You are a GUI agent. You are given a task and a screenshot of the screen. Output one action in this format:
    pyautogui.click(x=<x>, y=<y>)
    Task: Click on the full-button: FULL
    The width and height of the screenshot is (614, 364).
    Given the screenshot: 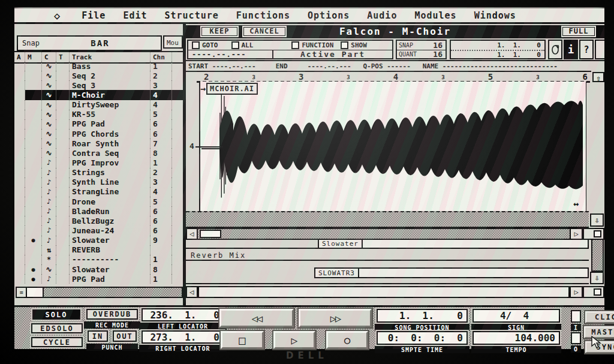 What is the action you would take?
    pyautogui.click(x=579, y=31)
    